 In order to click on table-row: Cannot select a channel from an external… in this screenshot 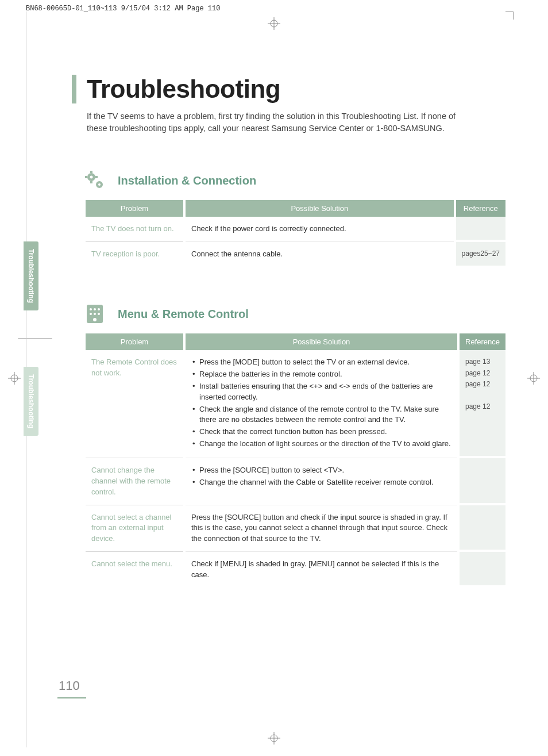, I will do `click(295, 529)`.